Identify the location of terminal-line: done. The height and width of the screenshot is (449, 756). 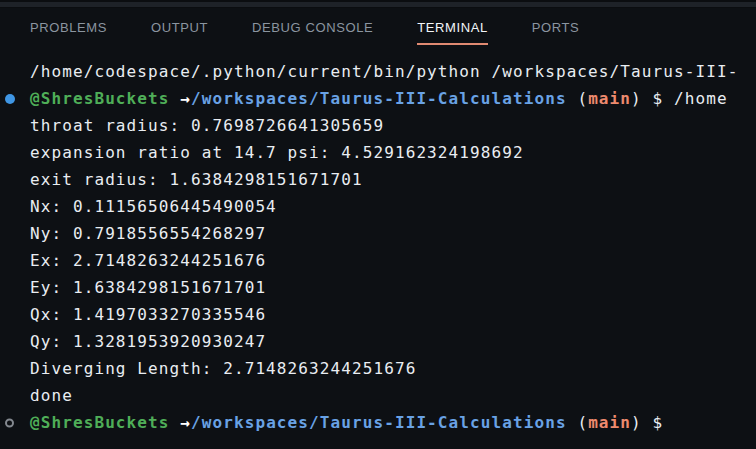
(378, 396).